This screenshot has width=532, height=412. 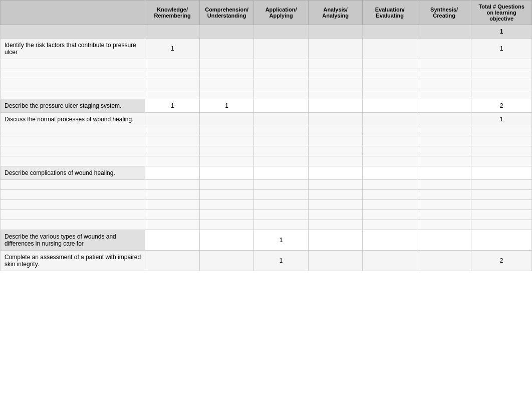 What do you see at coordinates (267, 32) in the screenshot?
I see `table-row: 1` at bounding box center [267, 32].